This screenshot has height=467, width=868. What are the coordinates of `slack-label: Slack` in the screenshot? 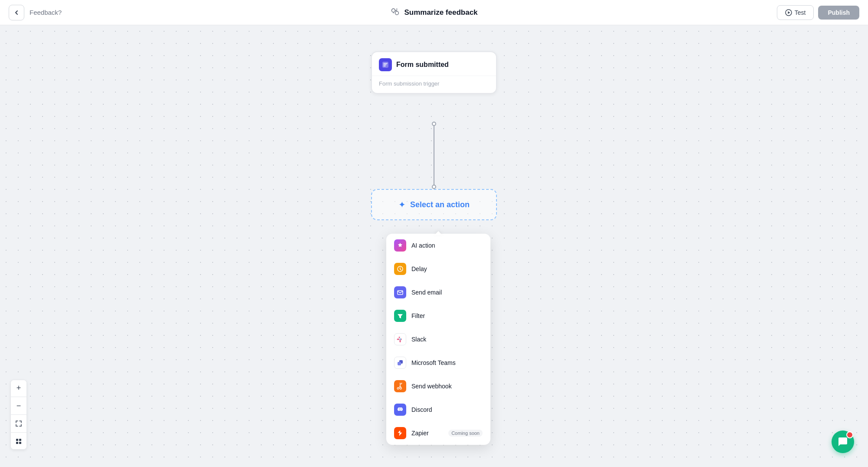 It's located at (447, 339).